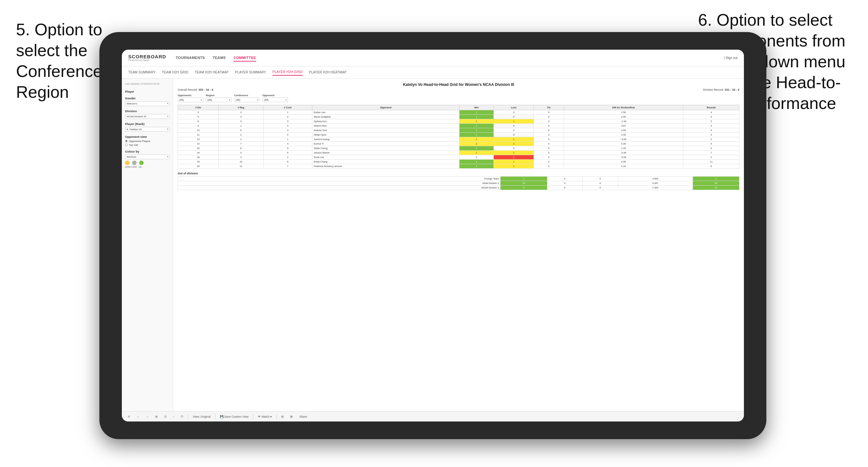 Image resolution: width=868 pixels, height=467 pixels. What do you see at coordinates (288, 126) in the screenshot?
I see `cell-conf: 4` at bounding box center [288, 126].